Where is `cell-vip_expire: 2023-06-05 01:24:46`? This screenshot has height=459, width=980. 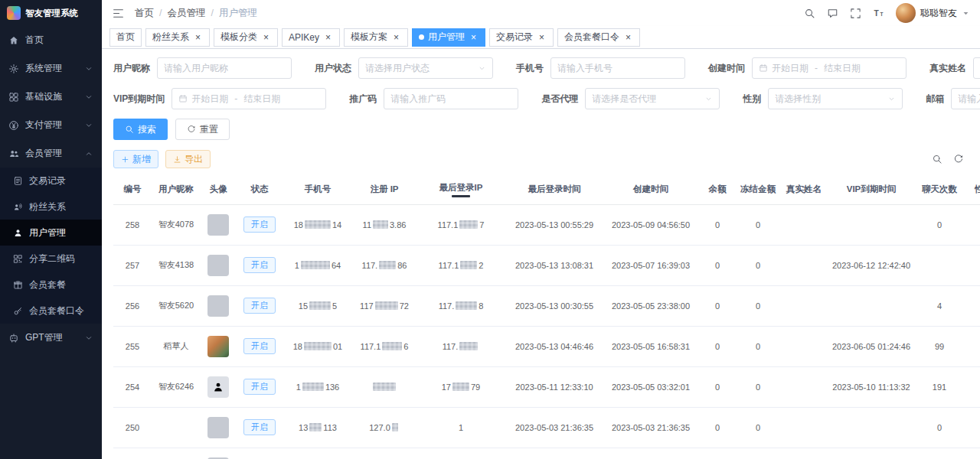
cell-vip_expire: 2023-06-05 01:24:46 is located at coordinates (871, 346).